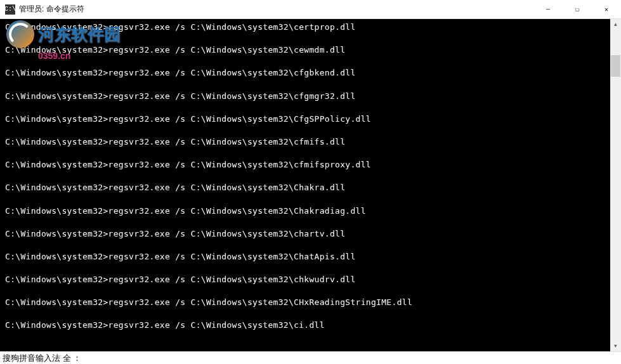 The image size is (621, 364). Describe the element at coordinates (42, 358) in the screenshot. I see `ime-text: 搜狗拼音输入法 全 ：` at that location.